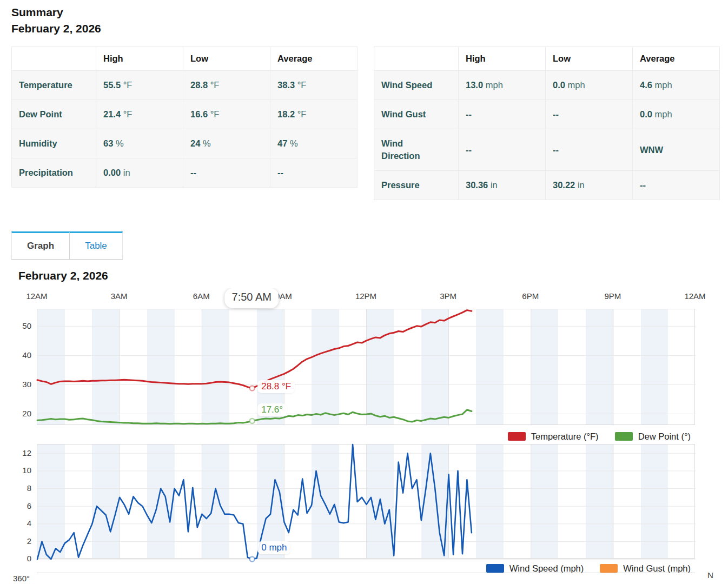 Image resolution: width=728 pixels, height=584 pixels. I want to click on row-label: Humidity, so click(54, 144).